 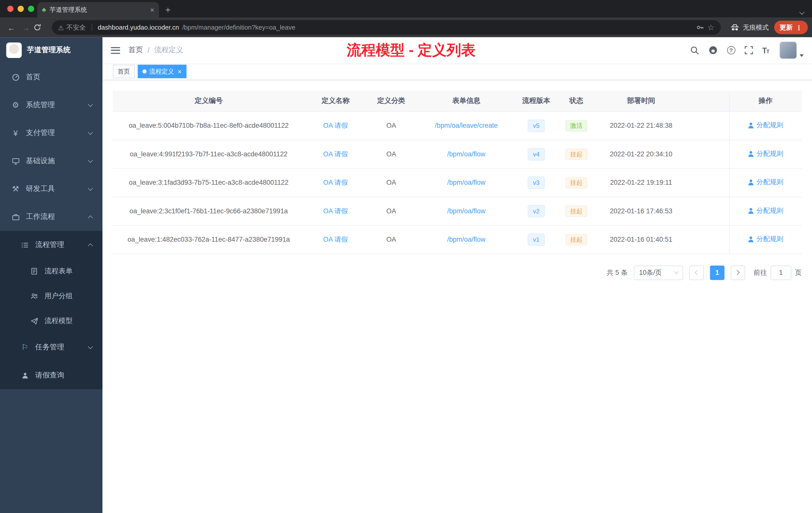 What do you see at coordinates (40, 105) in the screenshot?
I see `sidebar-item-label: 系统管理` at bounding box center [40, 105].